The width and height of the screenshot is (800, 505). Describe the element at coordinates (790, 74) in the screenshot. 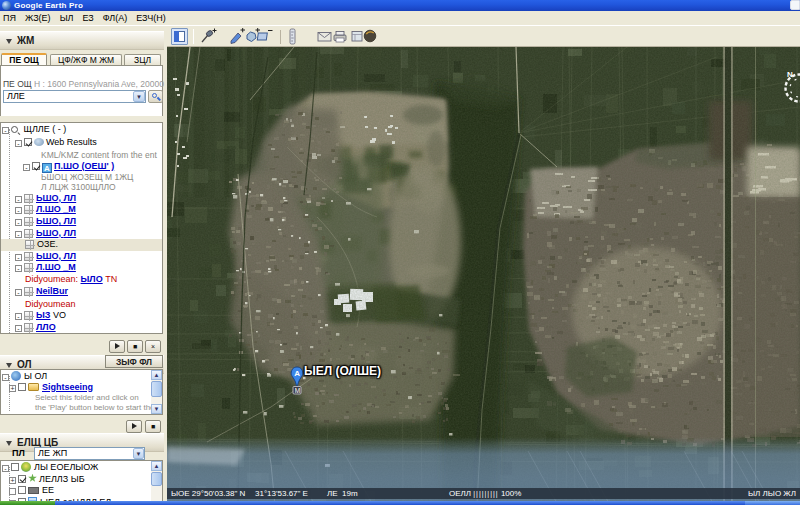

I see `svg-text: N` at that location.